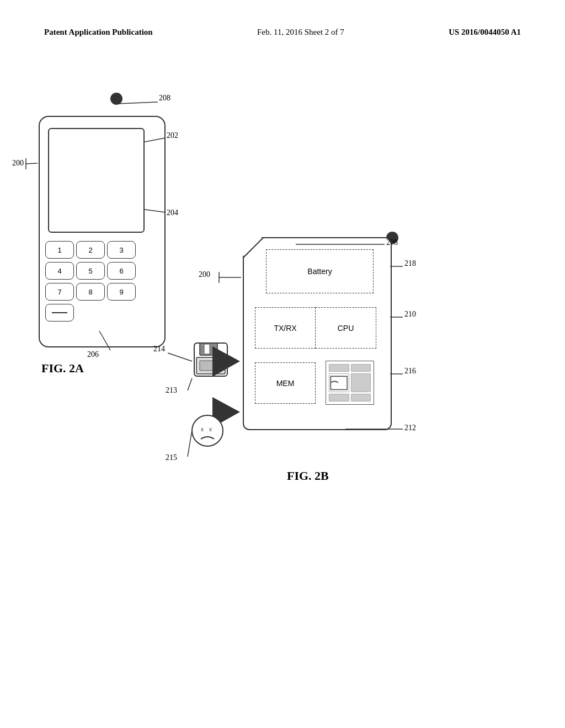 Image resolution: width=565 pixels, height=728 pixels. What do you see at coordinates (320, 271) in the screenshot?
I see `battery-section: Battery` at bounding box center [320, 271].